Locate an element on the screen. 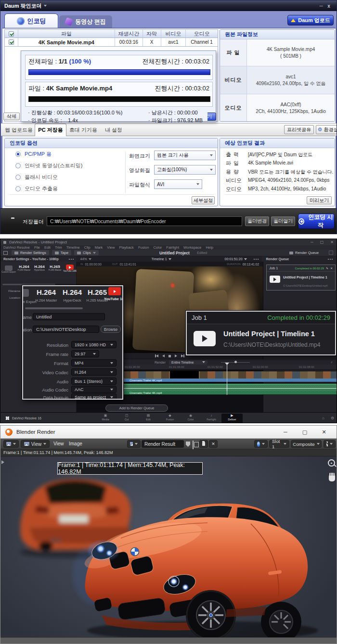  location-input: C:\Users\NOTE\Desktop is located at coordinates (66, 329).